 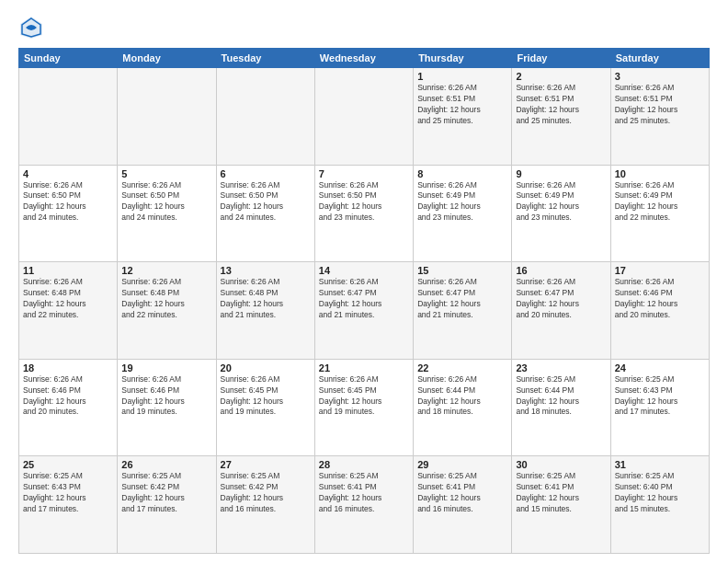 I want to click on day-number: 22, so click(x=462, y=368).